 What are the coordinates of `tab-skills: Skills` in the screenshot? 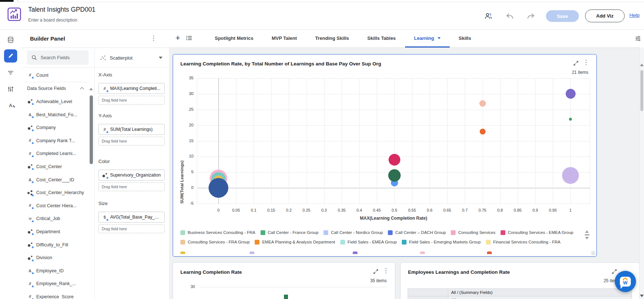 It's located at (465, 39).